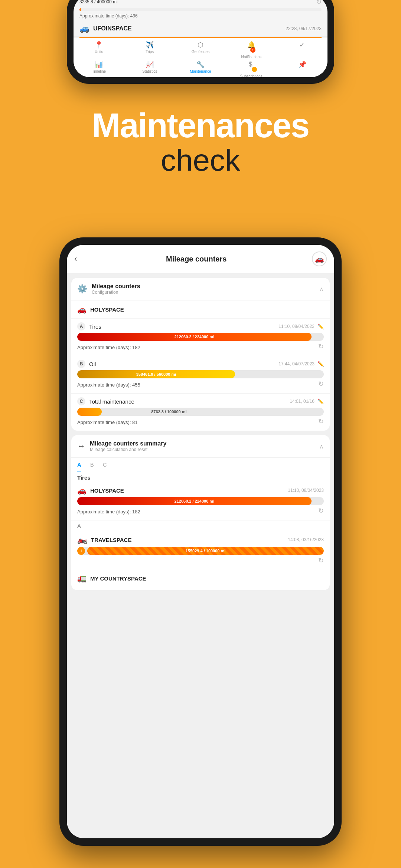  What do you see at coordinates (116, 289) in the screenshot?
I see `section1-header-text: Mileage counters Configuration` at bounding box center [116, 289].